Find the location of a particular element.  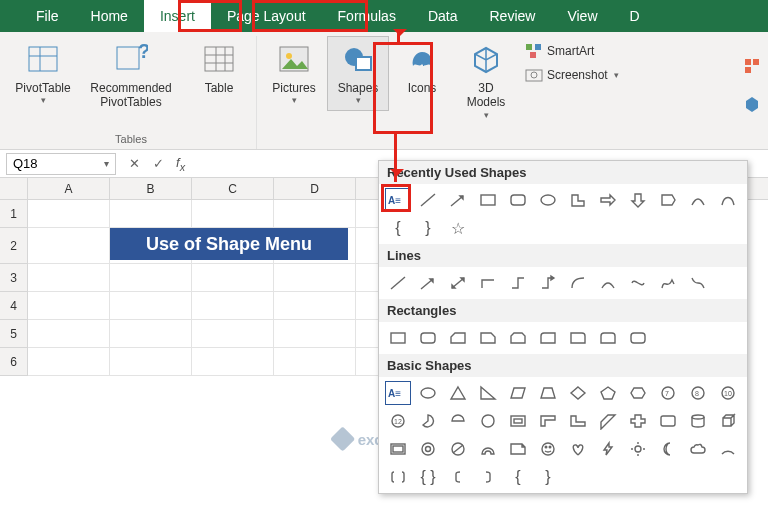

basic-heart is located at coordinates (578, 449).